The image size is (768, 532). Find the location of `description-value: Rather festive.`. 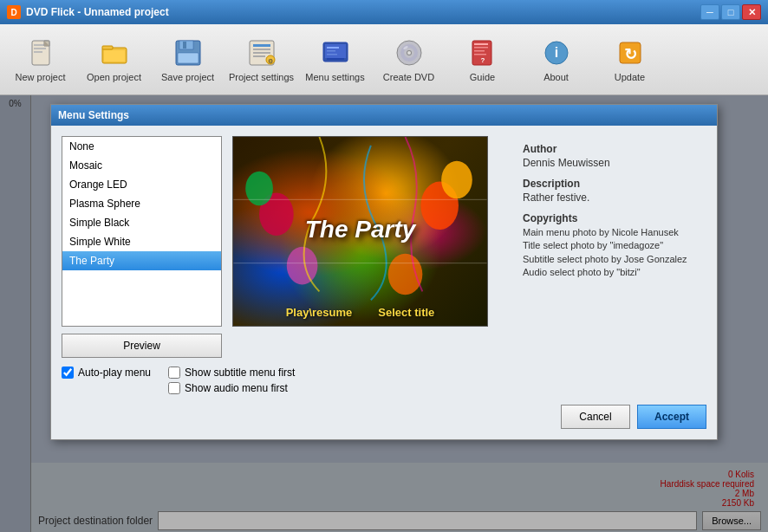

description-value: Rather festive. is located at coordinates (611, 198).